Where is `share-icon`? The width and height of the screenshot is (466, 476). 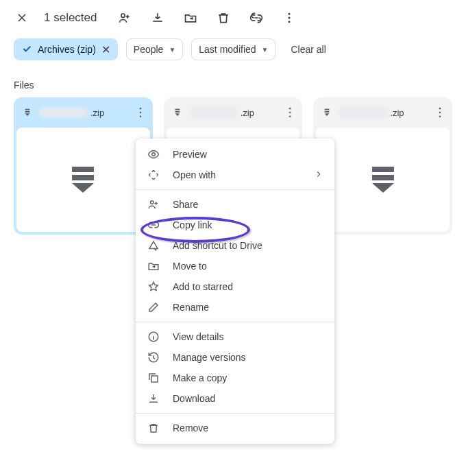
share-icon is located at coordinates (154, 204).